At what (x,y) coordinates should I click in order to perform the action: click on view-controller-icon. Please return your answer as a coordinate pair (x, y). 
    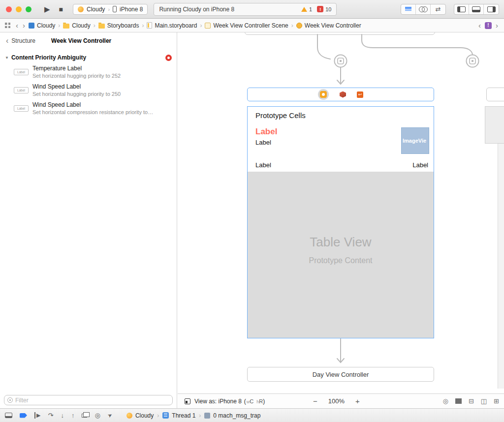
    Looking at the image, I should click on (299, 26).